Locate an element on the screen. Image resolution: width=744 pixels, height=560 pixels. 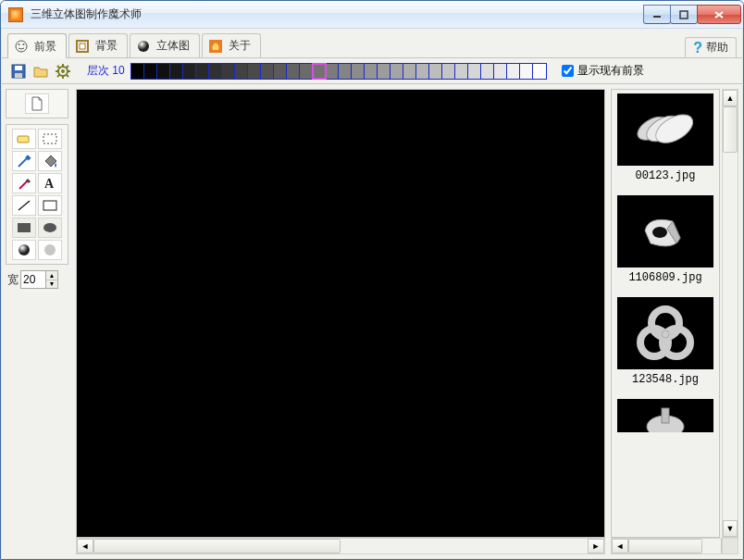
line-icon is located at coordinates (24, 205).